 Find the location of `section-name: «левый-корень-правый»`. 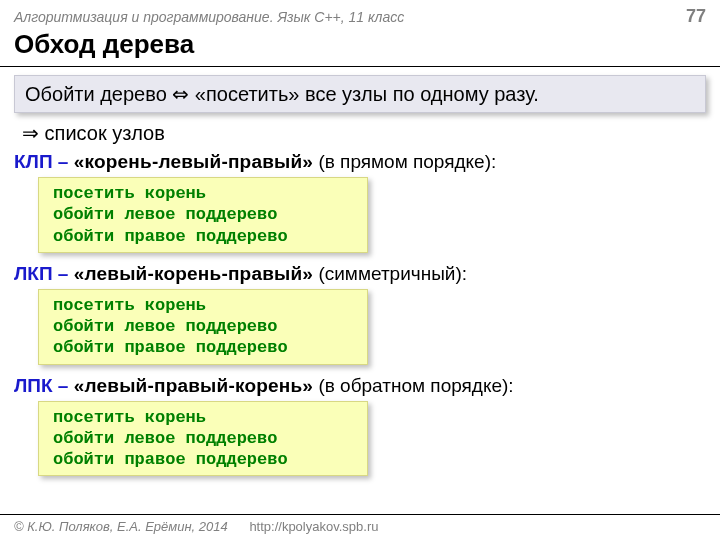

section-name: «левый-корень-правый» is located at coordinates (194, 274).